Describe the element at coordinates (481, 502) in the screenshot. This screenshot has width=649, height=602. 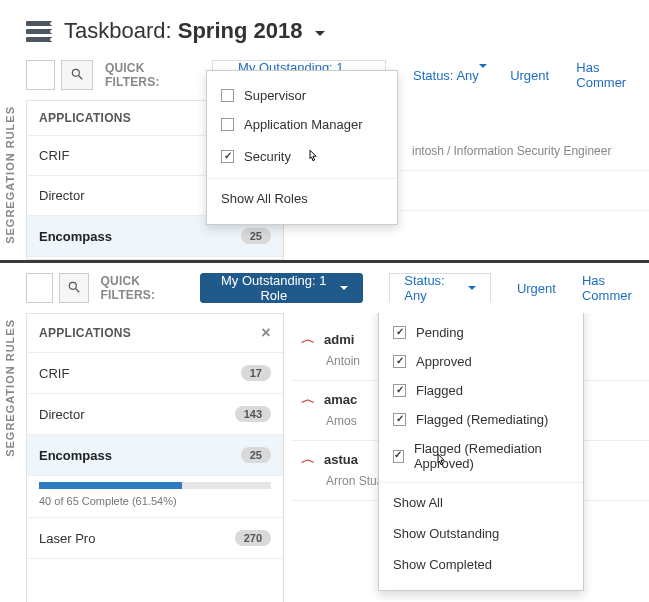
I see `status-show-all: Show All` at that location.